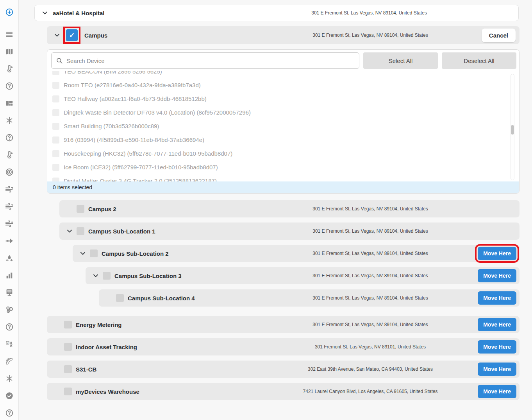 The image size is (532, 420). Describe the element at coordinates (205, 61) in the screenshot. I see `search-wrap` at that location.